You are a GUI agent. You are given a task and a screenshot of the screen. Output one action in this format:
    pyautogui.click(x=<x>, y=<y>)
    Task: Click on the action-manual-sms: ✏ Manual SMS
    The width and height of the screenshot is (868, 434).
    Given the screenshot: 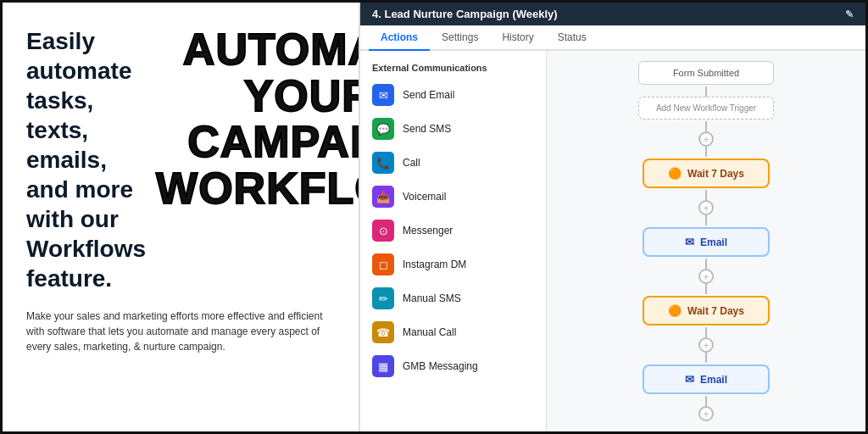 What is the action you would take?
    pyautogui.click(x=453, y=298)
    